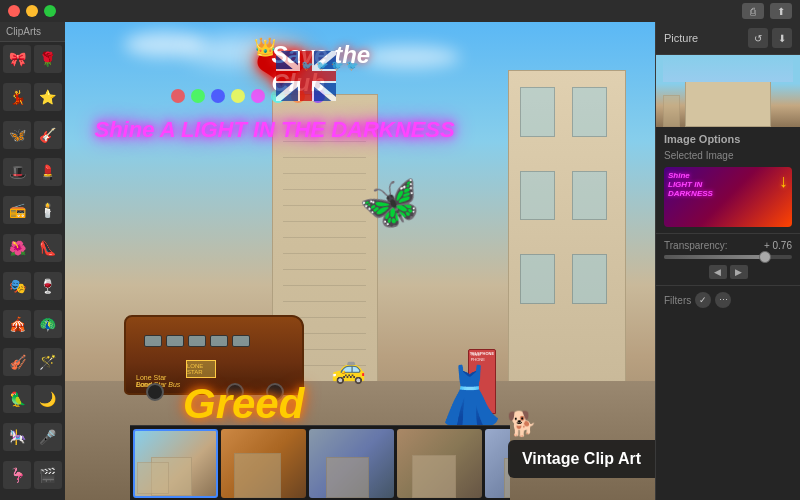  Describe the element at coordinates (770, 38) in the screenshot. I see `right-panel-icons: ↺ ⬇` at that location.